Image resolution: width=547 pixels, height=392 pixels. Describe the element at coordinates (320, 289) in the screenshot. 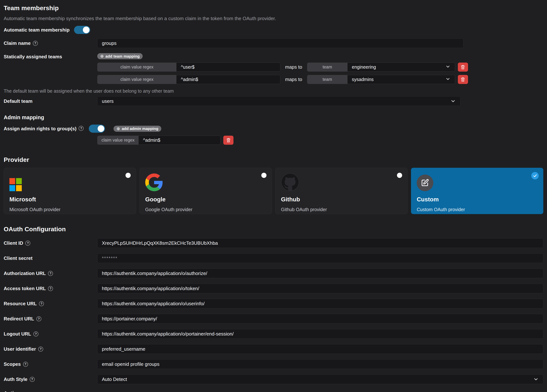

I see `access-token-url-input: https://authentik.company/application/o/…` at that location.